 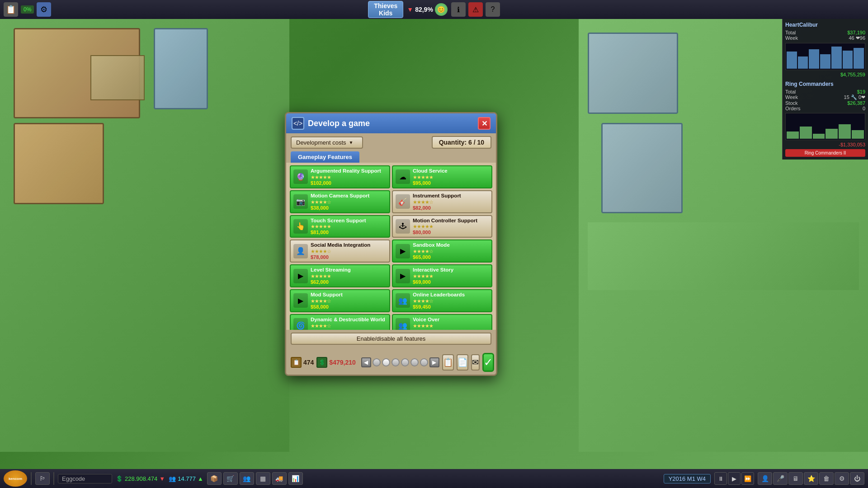 What do you see at coordinates (462, 362) in the screenshot?
I see `document-button: 📄` at bounding box center [462, 362].